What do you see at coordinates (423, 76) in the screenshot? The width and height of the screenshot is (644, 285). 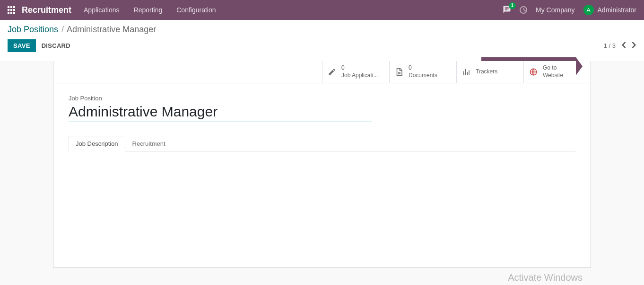 I see `stat-documents-label: Documents` at bounding box center [423, 76].